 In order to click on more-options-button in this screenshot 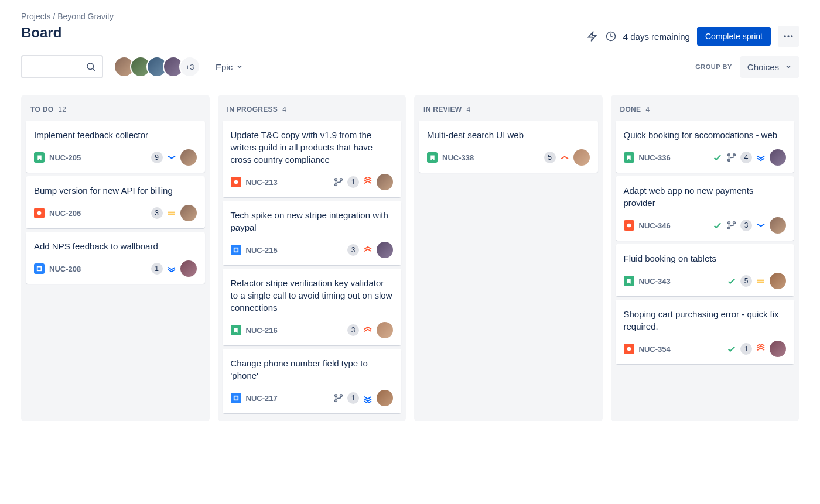, I will do `click(788, 36)`.